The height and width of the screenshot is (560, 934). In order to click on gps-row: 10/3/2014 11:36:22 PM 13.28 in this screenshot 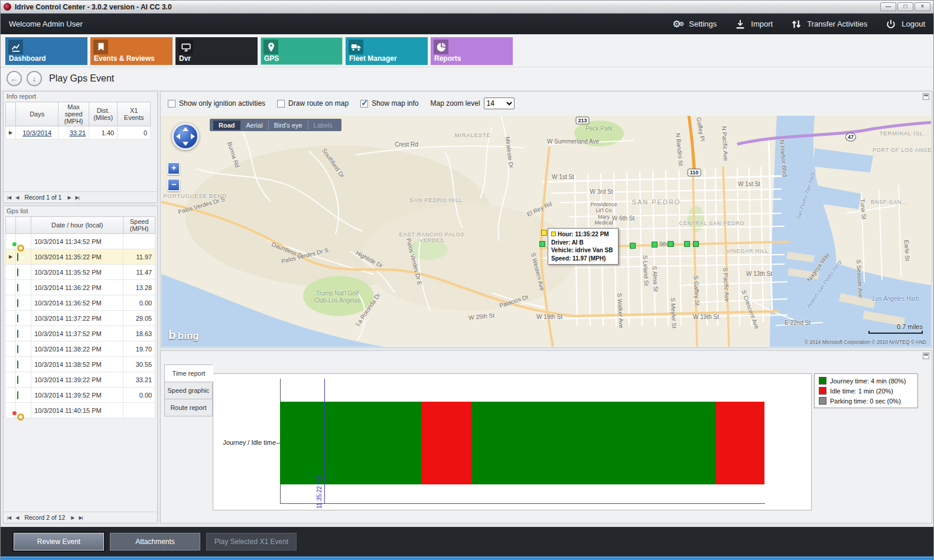, I will do `click(80, 288)`.